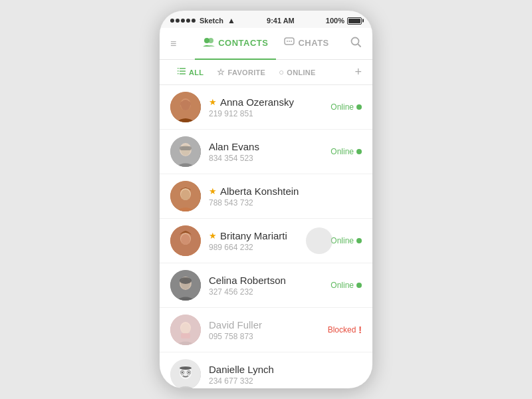 This screenshot has height=399, width=532. Describe the element at coordinates (180, 44) in the screenshot. I see `hamburger-button: ≡` at that location.